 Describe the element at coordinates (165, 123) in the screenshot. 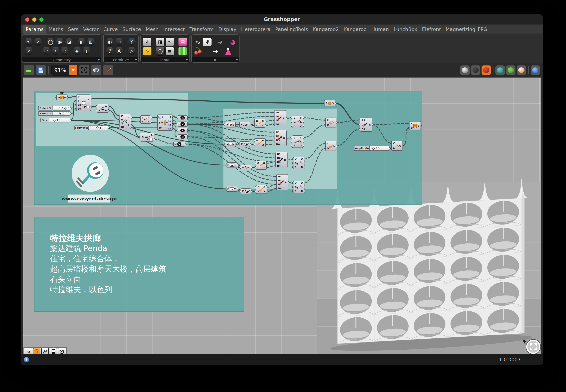

I see `component-series: YLiWi+1+2+3iN` at that location.